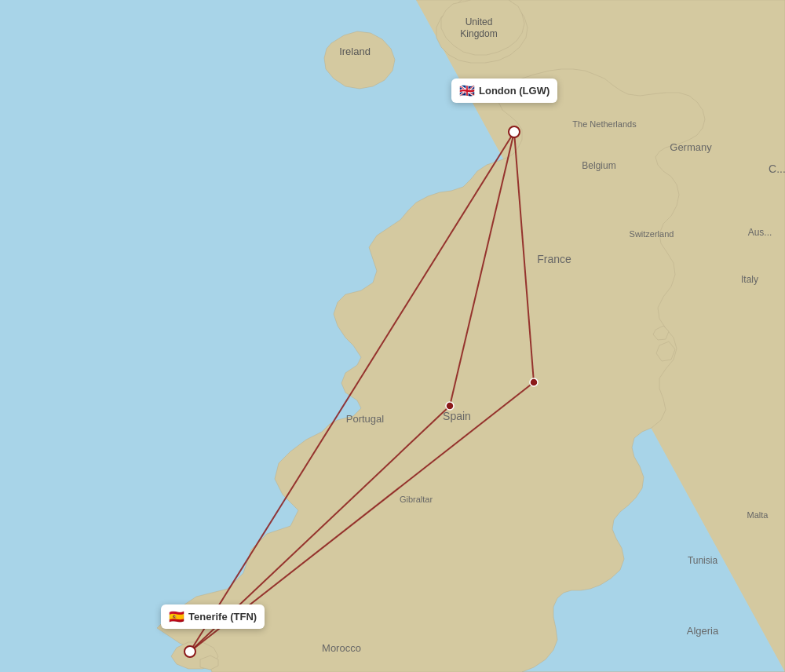  Describe the element at coordinates (758, 515) in the screenshot. I see `malta-label: Malta` at that location.